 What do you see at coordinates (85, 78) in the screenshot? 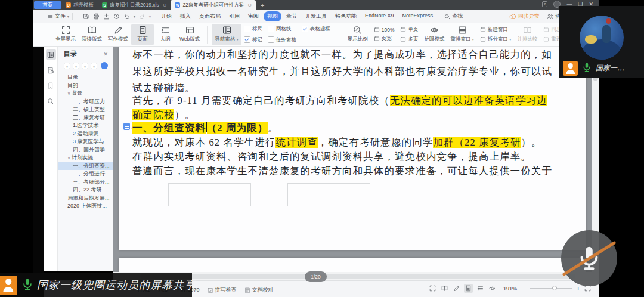
I see `toc-item-目录: 目录` at bounding box center [85, 78].